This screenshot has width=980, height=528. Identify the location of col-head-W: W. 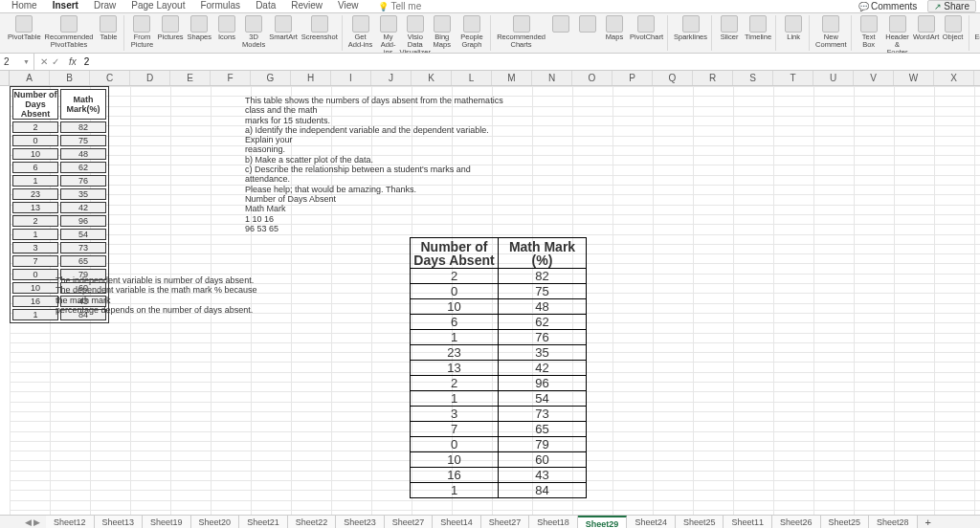
(914, 78).